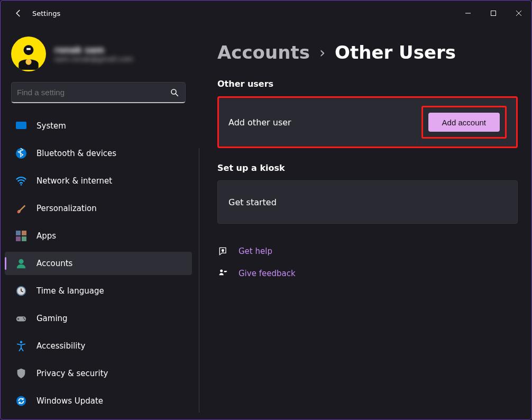 The width and height of the screenshot is (532, 420). Describe the element at coordinates (70, 291) in the screenshot. I see `nav-label: Time & language` at that location.